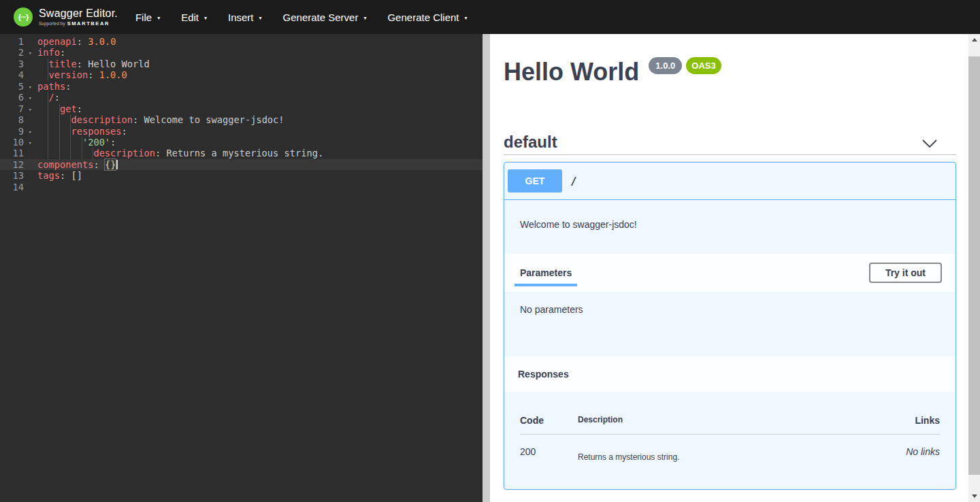 Image resolution: width=980 pixels, height=502 pixels. Describe the element at coordinates (666, 65) in the screenshot. I see `version-badge: 1.0.0` at that location.